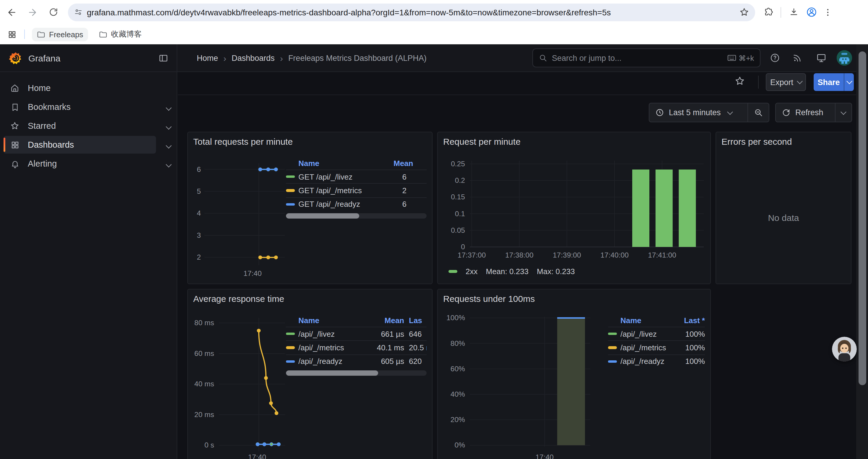  I want to click on sidebar-item-starred: Starred, so click(80, 126).